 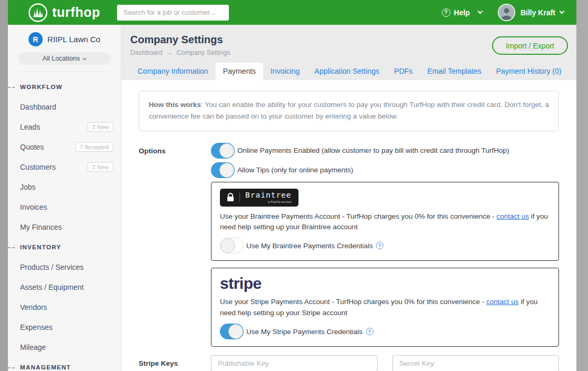 What do you see at coordinates (268, 196) in the screenshot?
I see `braintree-wordmark: Braintree` at bounding box center [268, 196].